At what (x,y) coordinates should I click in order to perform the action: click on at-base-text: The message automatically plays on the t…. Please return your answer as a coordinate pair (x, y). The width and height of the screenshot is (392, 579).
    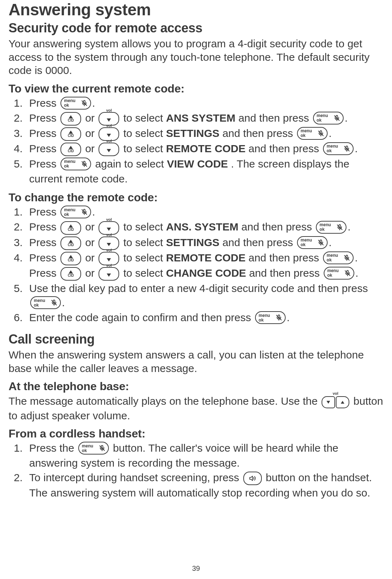
    Looking at the image, I should click on (196, 408).